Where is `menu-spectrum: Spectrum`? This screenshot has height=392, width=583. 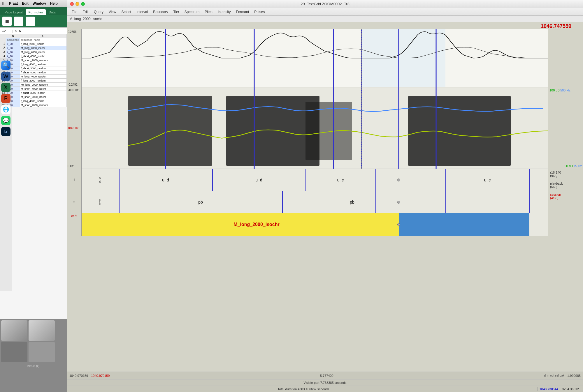
menu-spectrum: Spectrum is located at coordinates (192, 12).